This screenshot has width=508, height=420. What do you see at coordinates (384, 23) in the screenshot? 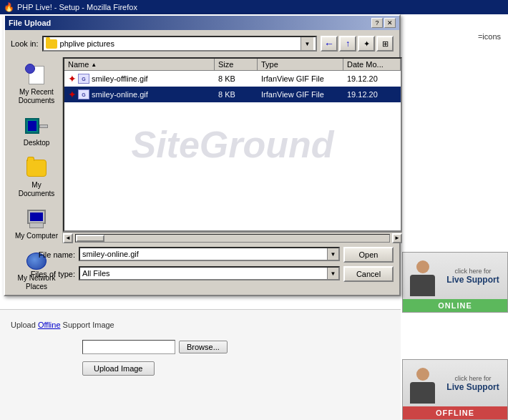
I see `dialog-title-buttons: ? ✕` at bounding box center [384, 23].